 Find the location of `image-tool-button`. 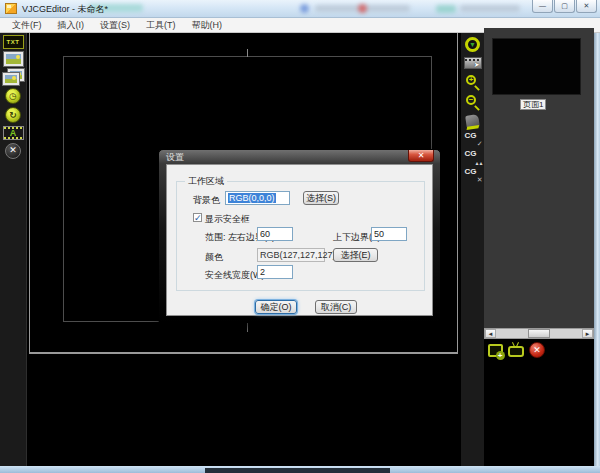

image-tool-button is located at coordinates (14, 58).